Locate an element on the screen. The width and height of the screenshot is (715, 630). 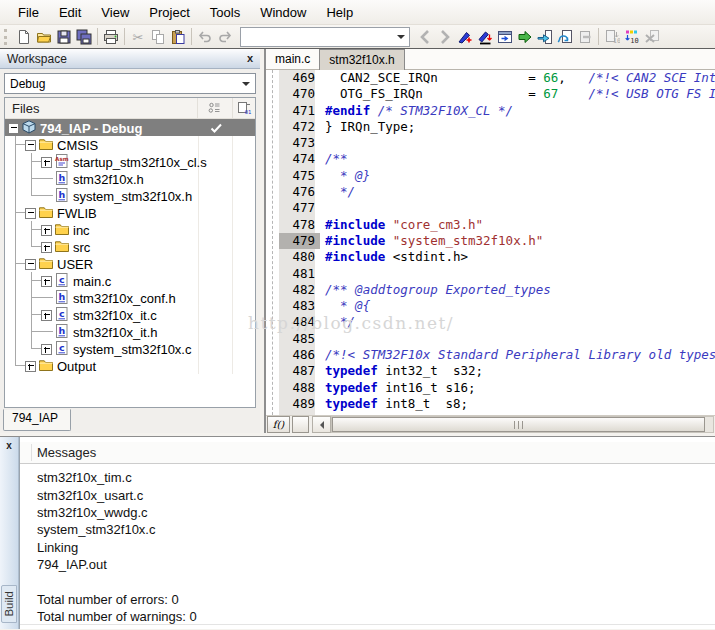
undo-button is located at coordinates (205, 37).